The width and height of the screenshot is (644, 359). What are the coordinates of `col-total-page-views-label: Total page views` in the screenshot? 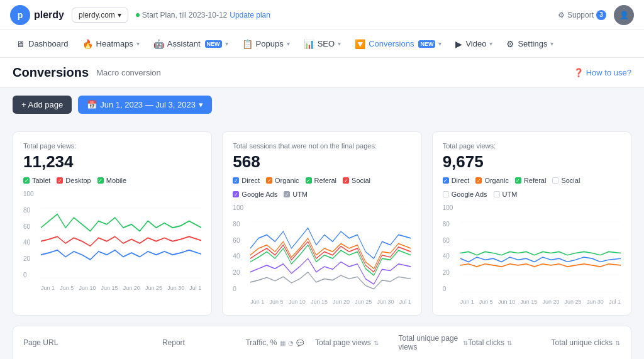 It's located at (343, 343).